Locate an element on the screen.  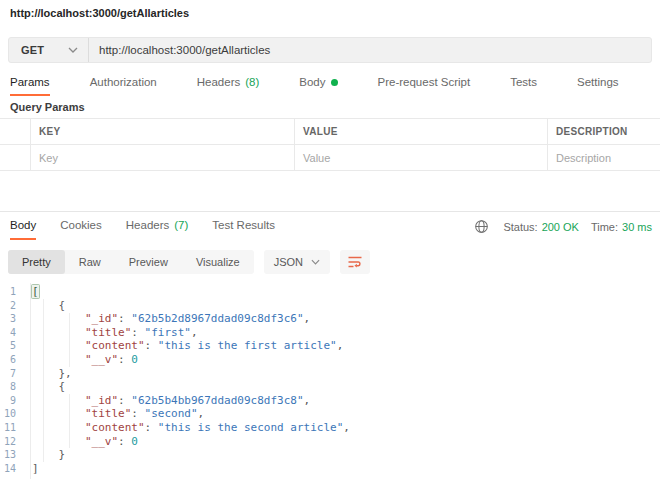
wrap-text-icon is located at coordinates (355, 262).